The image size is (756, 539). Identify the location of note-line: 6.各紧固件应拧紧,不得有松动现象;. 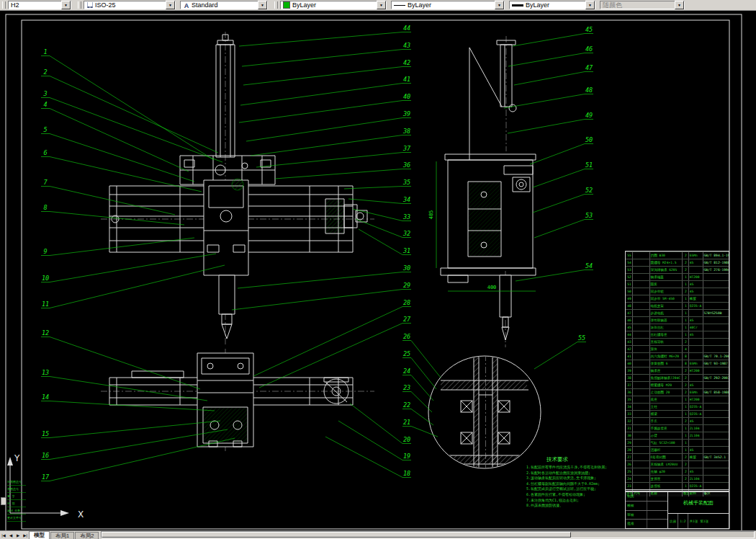
(575, 495).